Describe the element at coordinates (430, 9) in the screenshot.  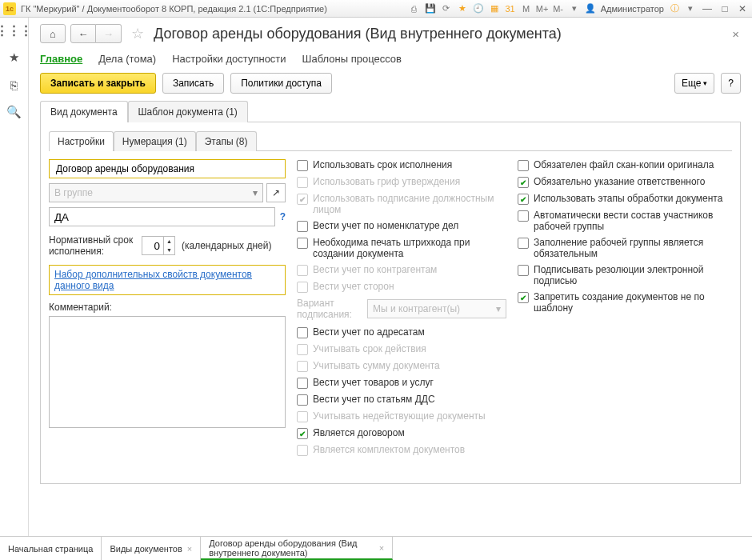
I see `save-icon: 💾` at that location.